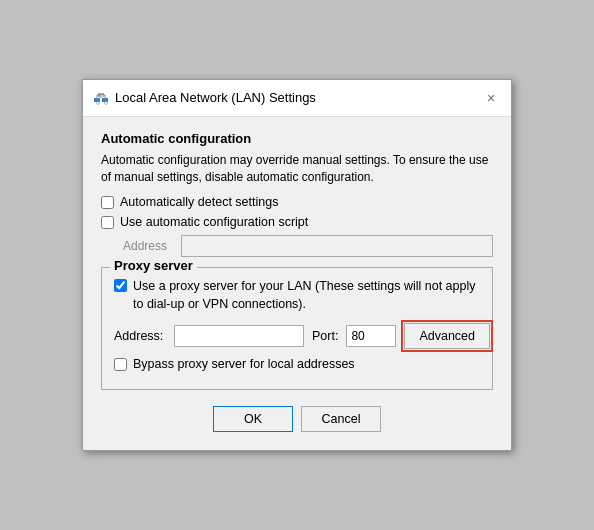  Describe the element at coordinates (371, 336) in the screenshot. I see `port-input` at that location.